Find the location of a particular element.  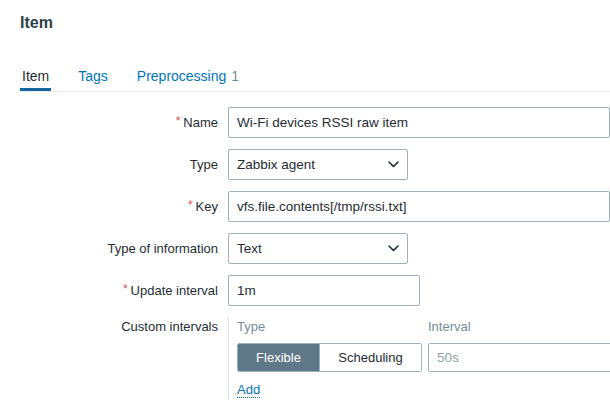

form-row-type: Type Zabbix agent is located at coordinates (305, 164).